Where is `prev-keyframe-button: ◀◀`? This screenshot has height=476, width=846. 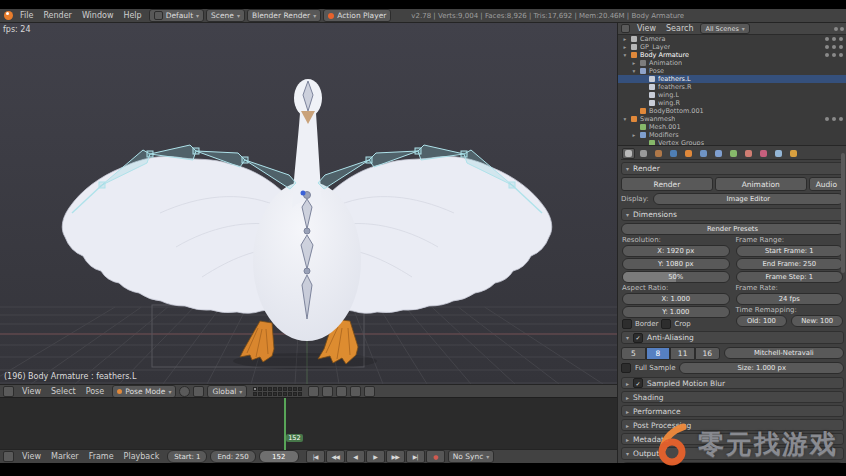
prev-keyframe-button: ◀◀ is located at coordinates (336, 456).